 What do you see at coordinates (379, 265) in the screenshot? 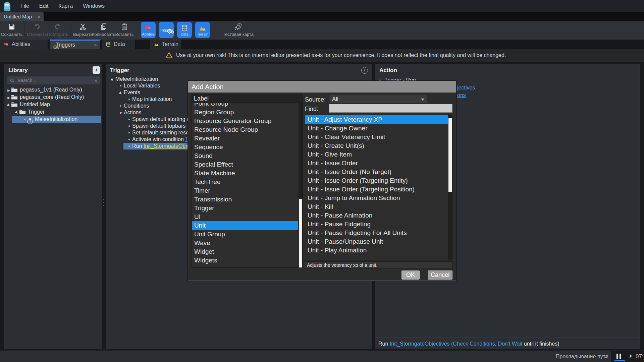
I see `action-description: Adjusts the veterancy xp of a unit.` at bounding box center [379, 265].